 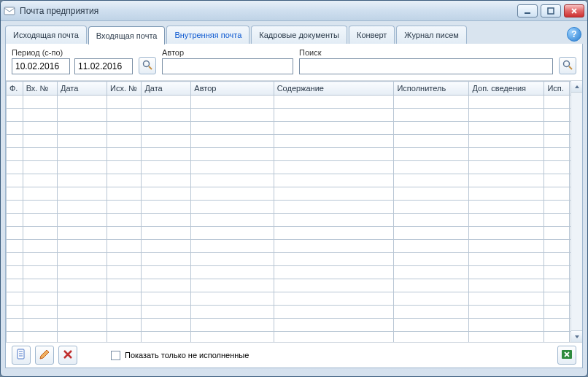 I want to click on tab-4: Конверт, so click(x=372, y=35).